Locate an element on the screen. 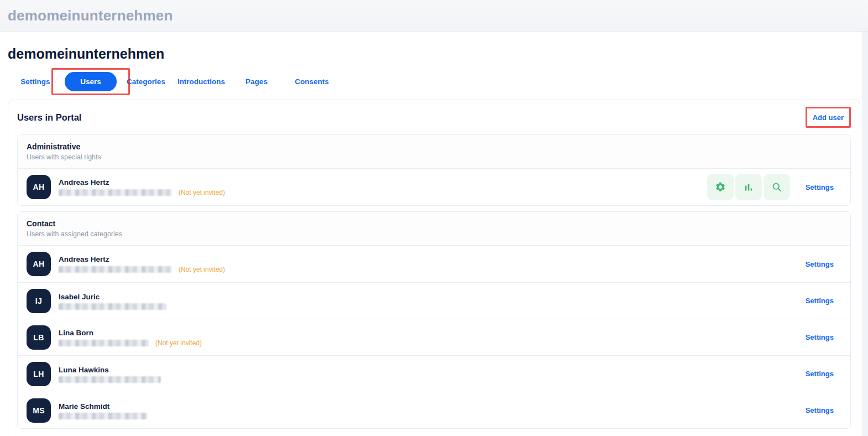 The height and width of the screenshot is (436, 868). tab-bar: Settings Users Categories Introductions … is located at coordinates (434, 81).